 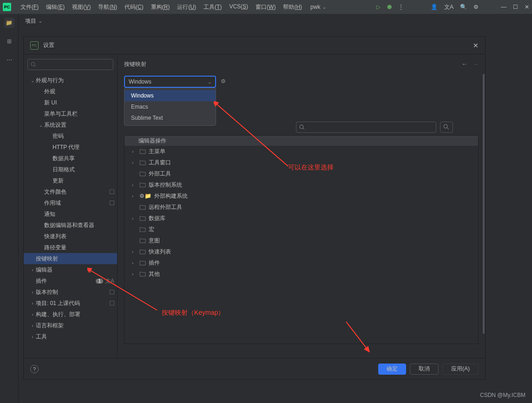 I want to click on action-search, so click(x=366, y=127).